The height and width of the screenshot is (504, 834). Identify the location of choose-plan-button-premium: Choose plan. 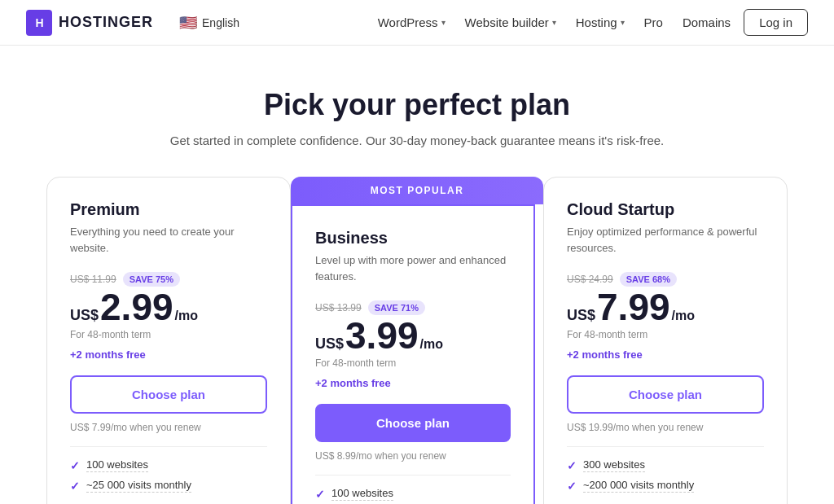
(169, 394).